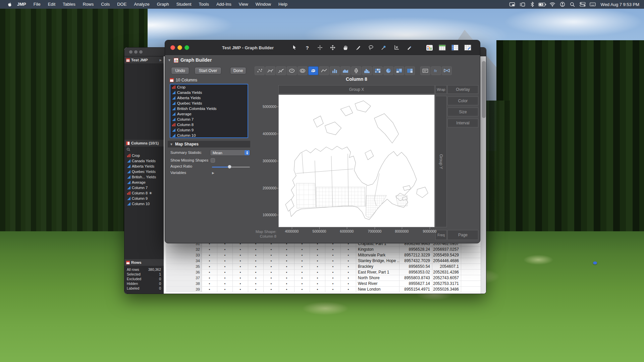 The width and height of the screenshot is (644, 362). I want to click on close-button, so click(173, 48).